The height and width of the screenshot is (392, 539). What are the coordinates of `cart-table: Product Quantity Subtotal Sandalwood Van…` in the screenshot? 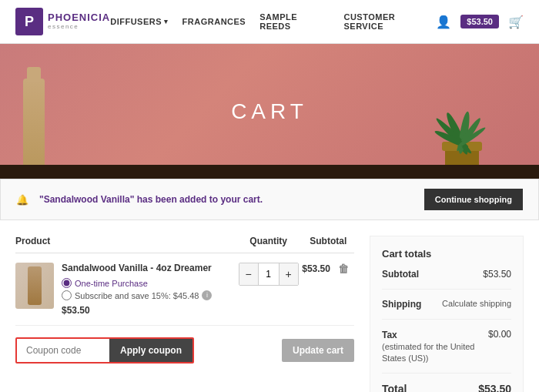 It's located at (185, 280).